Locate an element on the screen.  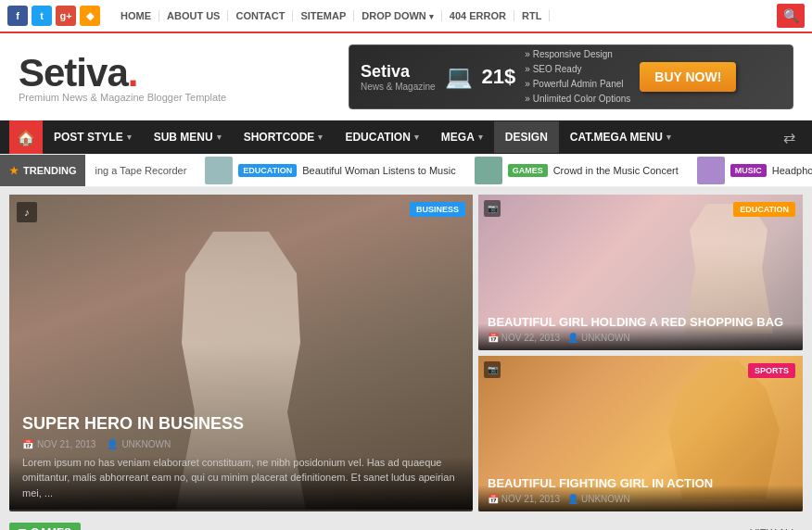
nav-shuffle: ⇄ is located at coordinates (790, 137).